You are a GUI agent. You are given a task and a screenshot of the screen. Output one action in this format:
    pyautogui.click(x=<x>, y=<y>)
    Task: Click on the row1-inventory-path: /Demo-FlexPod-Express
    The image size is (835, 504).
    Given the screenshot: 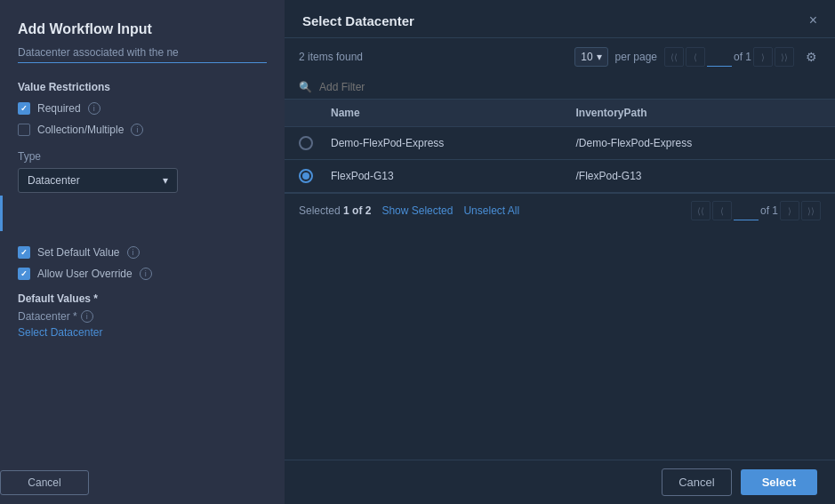 What is the action you would take?
    pyautogui.click(x=699, y=143)
    